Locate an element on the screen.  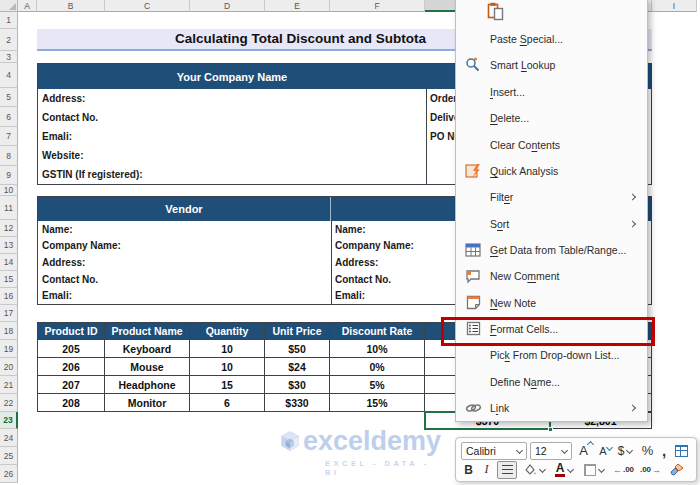
menu-item-sort: Sort is located at coordinates (552, 223).